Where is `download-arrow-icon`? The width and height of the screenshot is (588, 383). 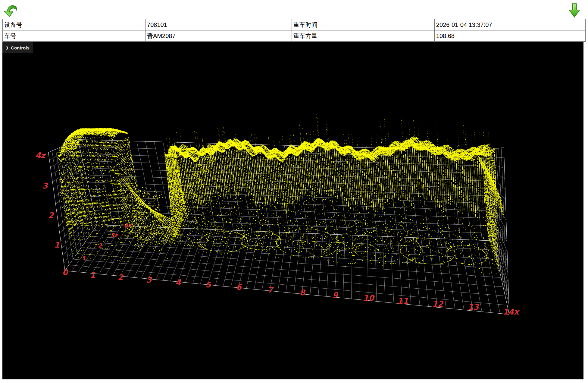
download-arrow-icon is located at coordinates (574, 17).